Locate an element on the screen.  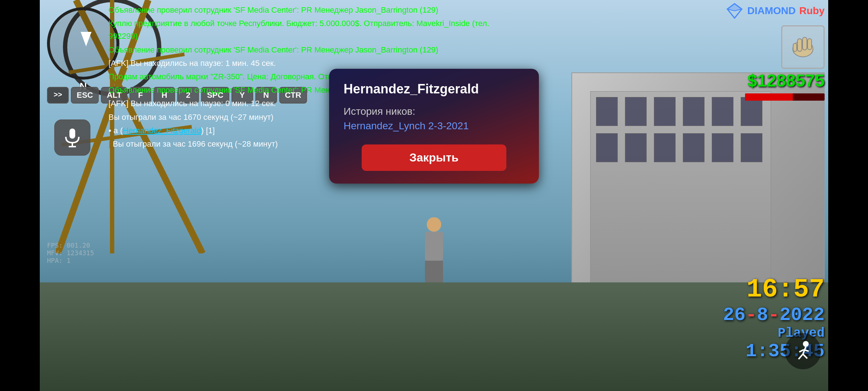
running-person-icon is located at coordinates (803, 351).